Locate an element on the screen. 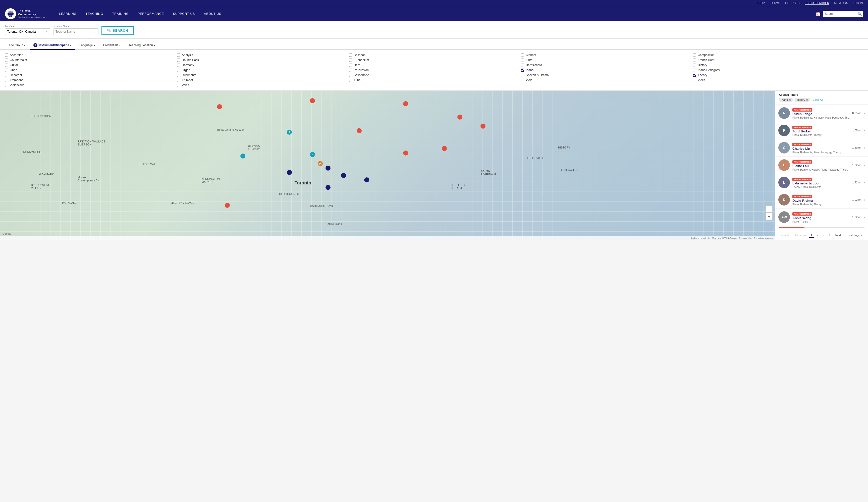 The width and height of the screenshot is (868, 502). teacher-card: LRCM CERTIFIEDLala neberta LoonTheory, P… is located at coordinates (822, 183).